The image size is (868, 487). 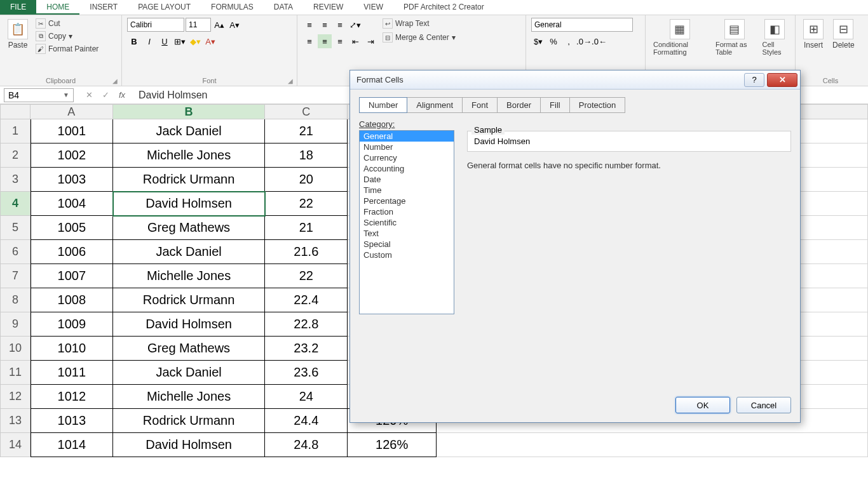 What do you see at coordinates (66, 95) in the screenshot?
I see `name-box-dropdown-icon: ▼` at bounding box center [66, 95].